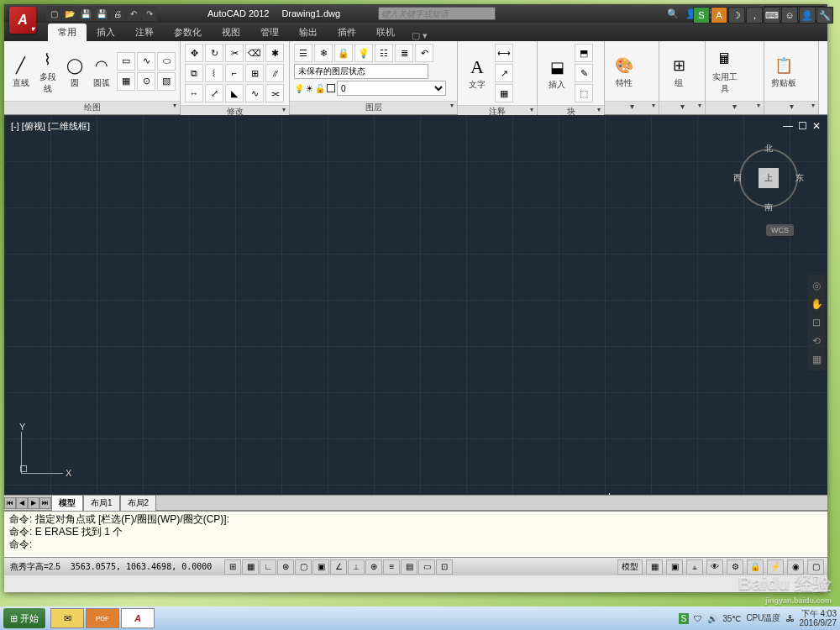 The width and height of the screenshot is (840, 630). What do you see at coordinates (102, 503) in the screenshot?
I see `layout-tab-1: 布局1` at bounding box center [102, 503].